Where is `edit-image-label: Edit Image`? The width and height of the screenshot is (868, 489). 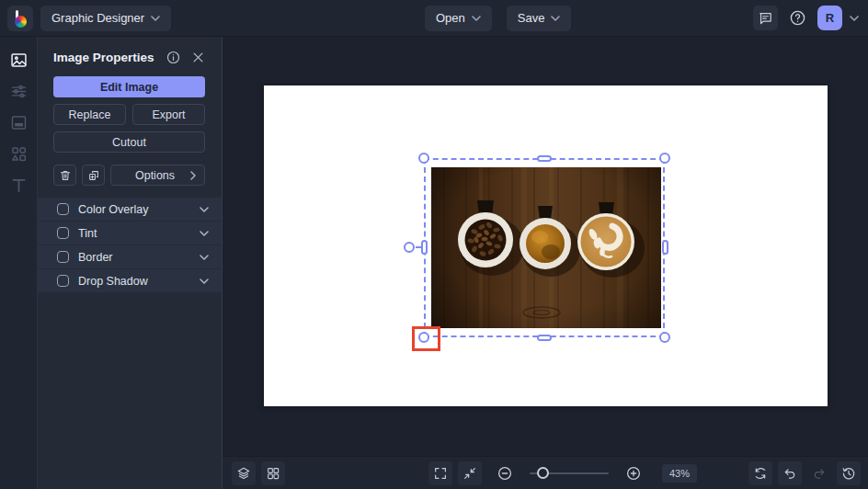 edit-image-label: Edit Image is located at coordinates (129, 87).